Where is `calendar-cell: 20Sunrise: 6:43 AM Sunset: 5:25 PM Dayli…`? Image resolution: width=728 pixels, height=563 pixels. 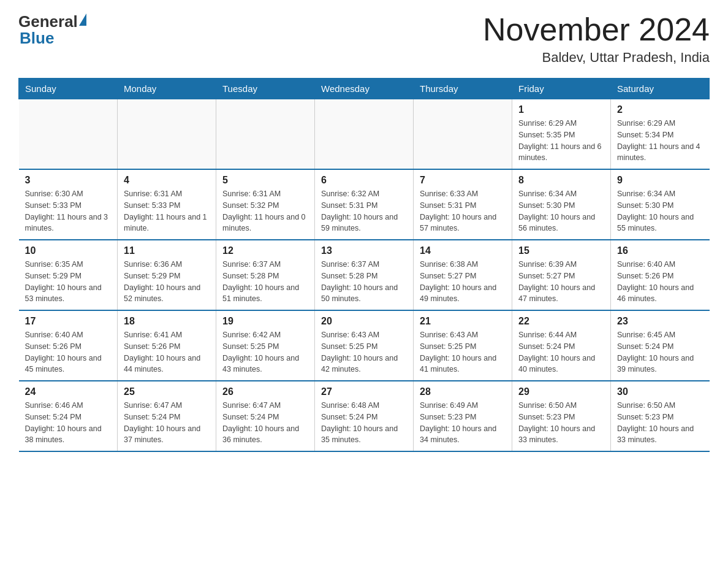
calendar-cell: 20Sunrise: 6:43 AM Sunset: 5:25 PM Dayli… is located at coordinates (364, 346).